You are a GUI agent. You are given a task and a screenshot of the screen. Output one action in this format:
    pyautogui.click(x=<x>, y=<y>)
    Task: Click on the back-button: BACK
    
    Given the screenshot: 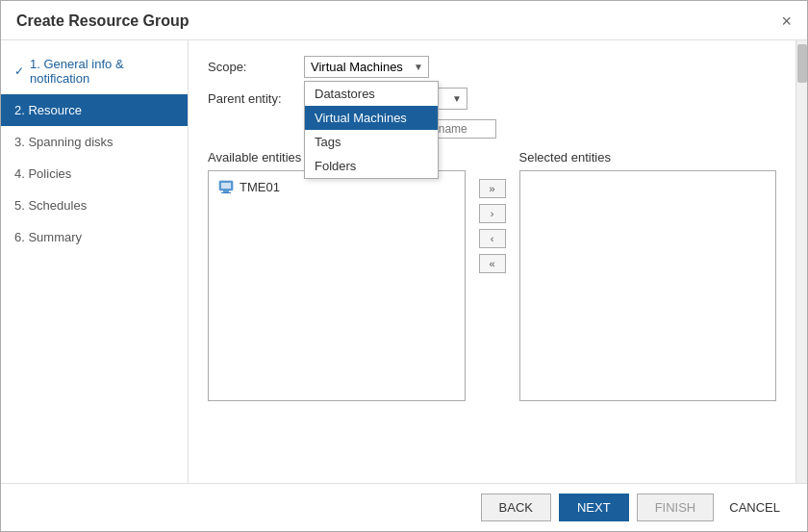 What is the action you would take?
    pyautogui.click(x=516, y=508)
    